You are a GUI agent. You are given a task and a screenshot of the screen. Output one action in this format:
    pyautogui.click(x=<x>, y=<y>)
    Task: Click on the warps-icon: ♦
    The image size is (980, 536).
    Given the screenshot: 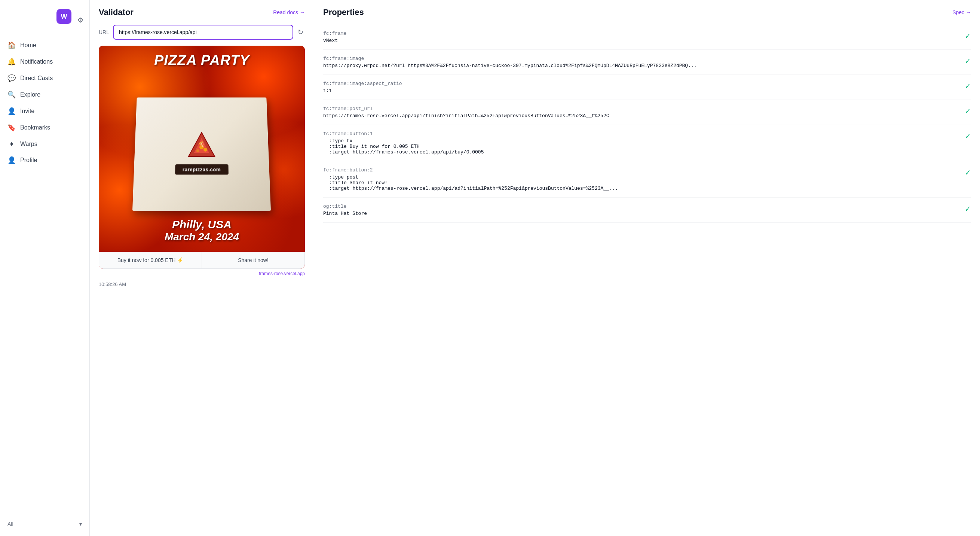 What is the action you would take?
    pyautogui.click(x=11, y=144)
    